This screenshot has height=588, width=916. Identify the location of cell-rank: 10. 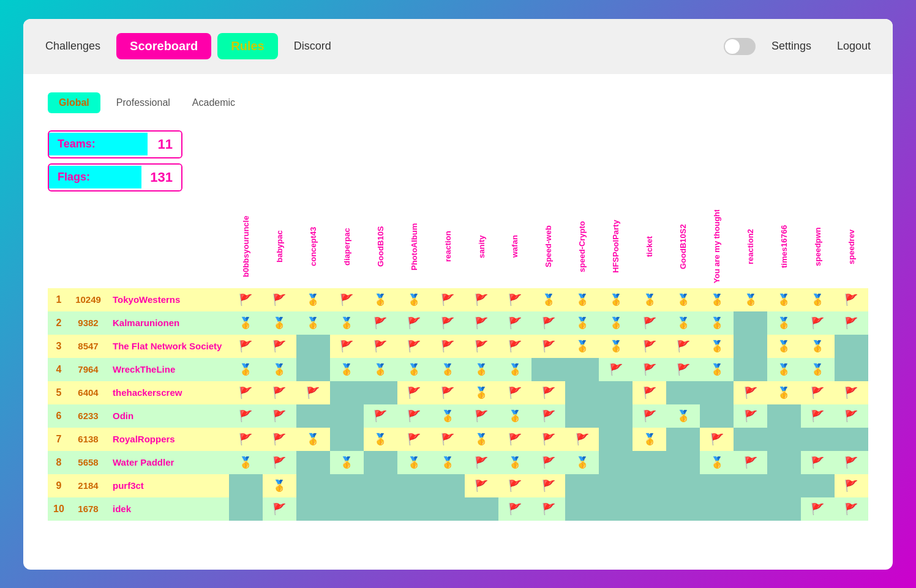
(59, 509).